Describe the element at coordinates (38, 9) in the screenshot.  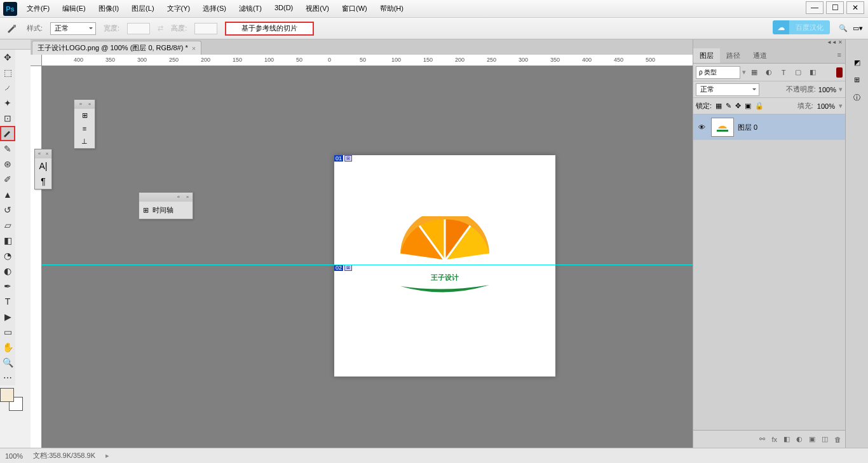
I see `menu-file: 文件(F)` at that location.